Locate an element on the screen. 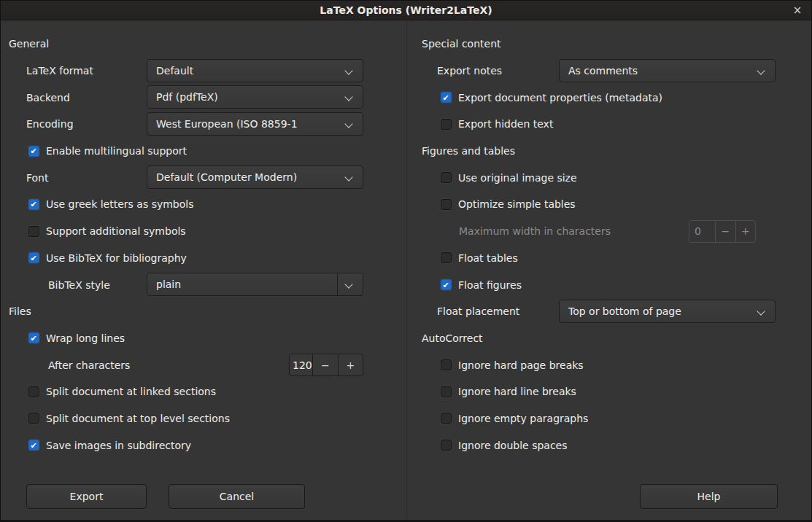 This screenshot has height=522, width=812. use-bibtex-checkbox is located at coordinates (34, 258).